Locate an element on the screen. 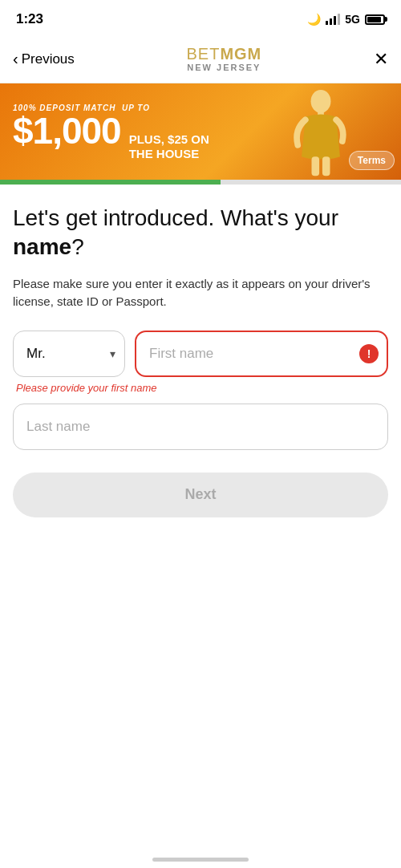  first-name-wrapper: ! is located at coordinates (261, 354).